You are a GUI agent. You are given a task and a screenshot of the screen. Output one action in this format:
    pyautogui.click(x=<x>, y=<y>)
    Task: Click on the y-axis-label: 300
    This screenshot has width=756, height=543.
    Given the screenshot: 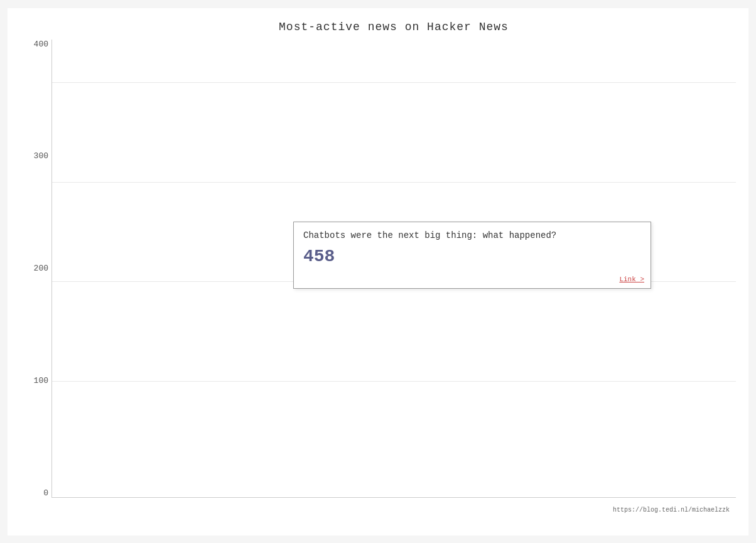 What is the action you would take?
    pyautogui.click(x=34, y=156)
    